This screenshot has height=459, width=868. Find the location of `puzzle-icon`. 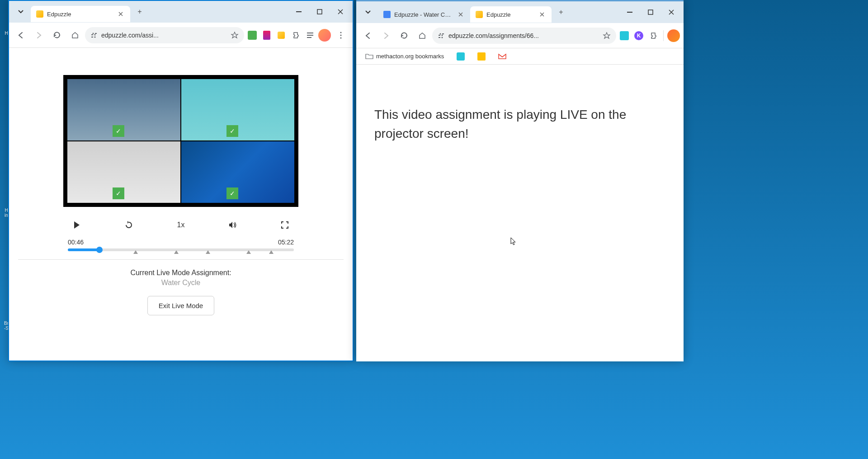

puzzle-icon is located at coordinates (653, 36).